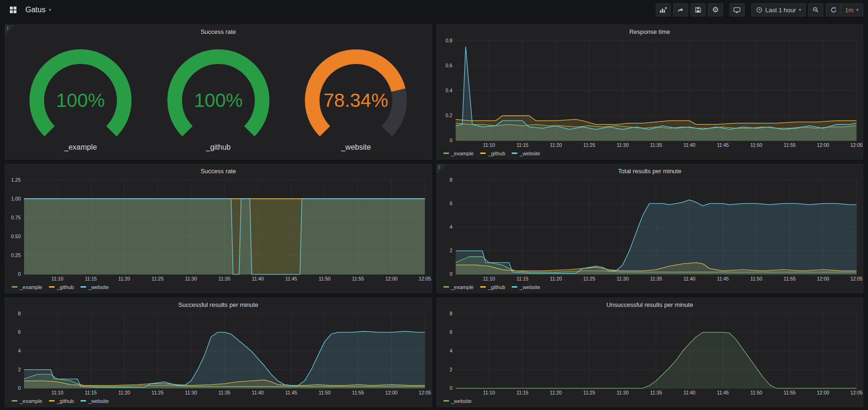 This screenshot has height=410, width=868. Describe the element at coordinates (715, 10) in the screenshot. I see `gear-icon: ⚙` at that location.